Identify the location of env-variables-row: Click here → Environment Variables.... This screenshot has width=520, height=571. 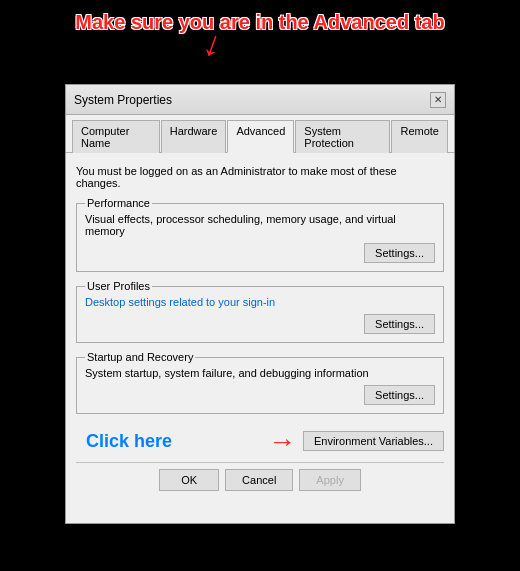
(260, 441).